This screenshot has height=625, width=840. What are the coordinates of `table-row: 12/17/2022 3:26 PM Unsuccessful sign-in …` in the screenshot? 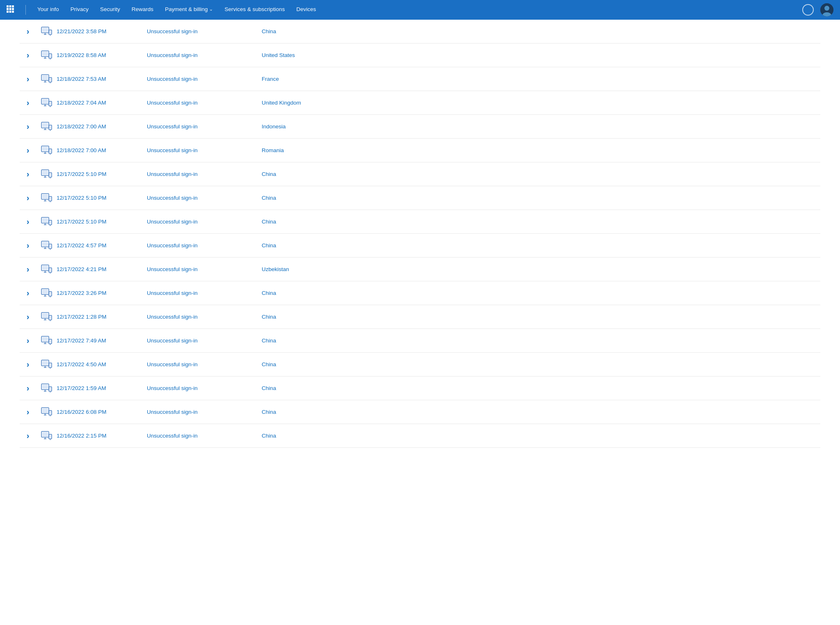 It's located at (420, 293).